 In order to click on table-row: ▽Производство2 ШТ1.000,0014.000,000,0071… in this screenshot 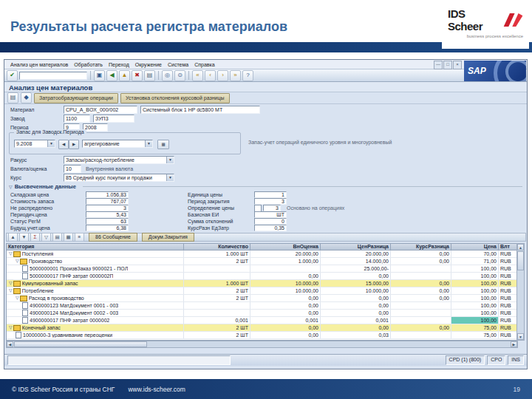, I will do `click(262, 262)`.